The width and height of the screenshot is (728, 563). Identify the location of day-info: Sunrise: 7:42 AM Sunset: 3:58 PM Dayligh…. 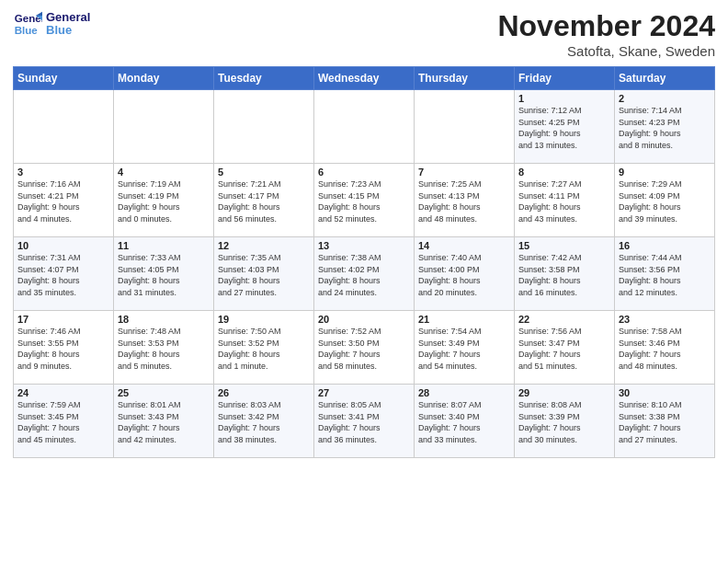
(564, 275).